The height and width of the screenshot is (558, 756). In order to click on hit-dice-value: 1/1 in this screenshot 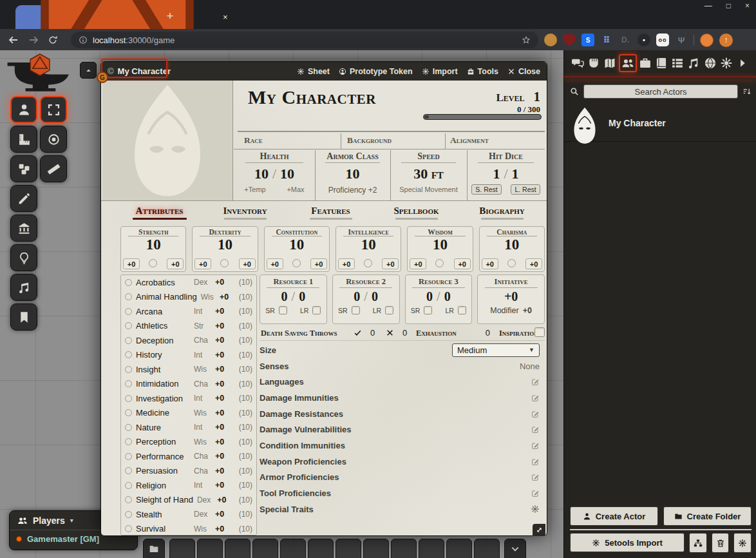, I will do `click(506, 174)`.